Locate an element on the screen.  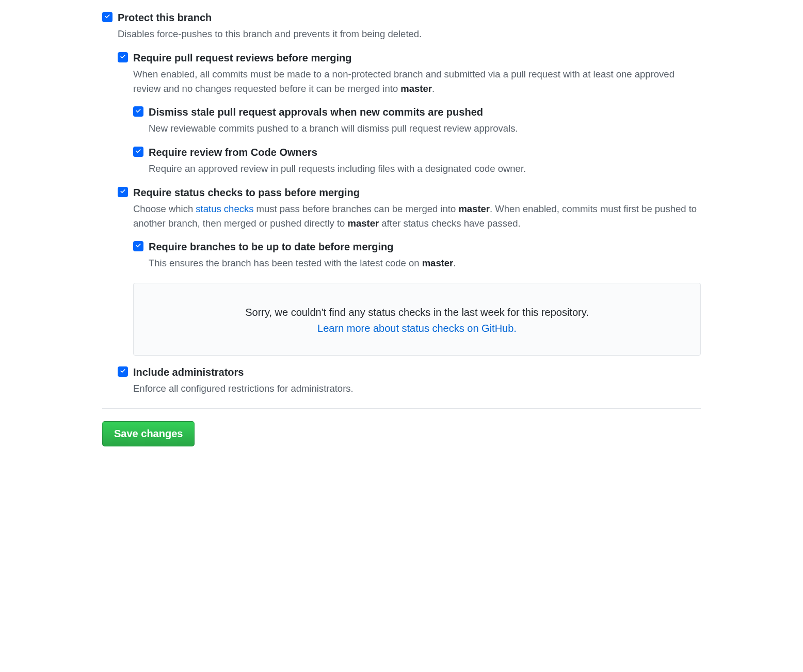
dismiss-desc: New reviewable commits pushed to a branc… is located at coordinates (425, 129).